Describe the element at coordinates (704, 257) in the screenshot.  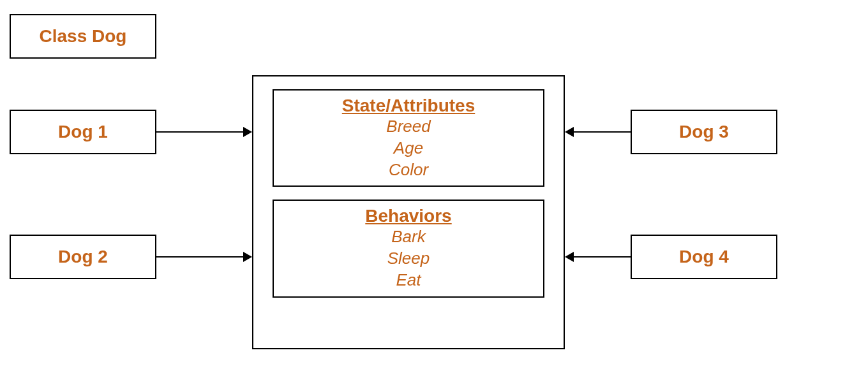
I see `dog4-box: Dog 4` at that location.